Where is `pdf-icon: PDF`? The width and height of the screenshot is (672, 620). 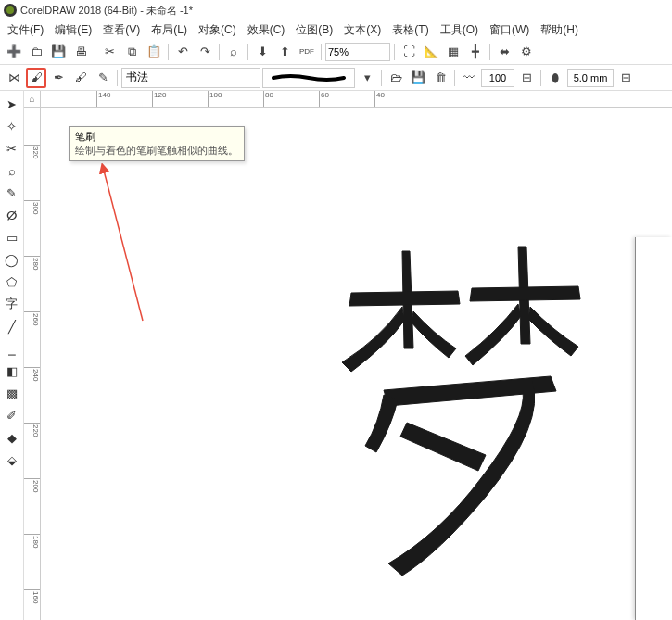
pdf-icon: PDF is located at coordinates (307, 52).